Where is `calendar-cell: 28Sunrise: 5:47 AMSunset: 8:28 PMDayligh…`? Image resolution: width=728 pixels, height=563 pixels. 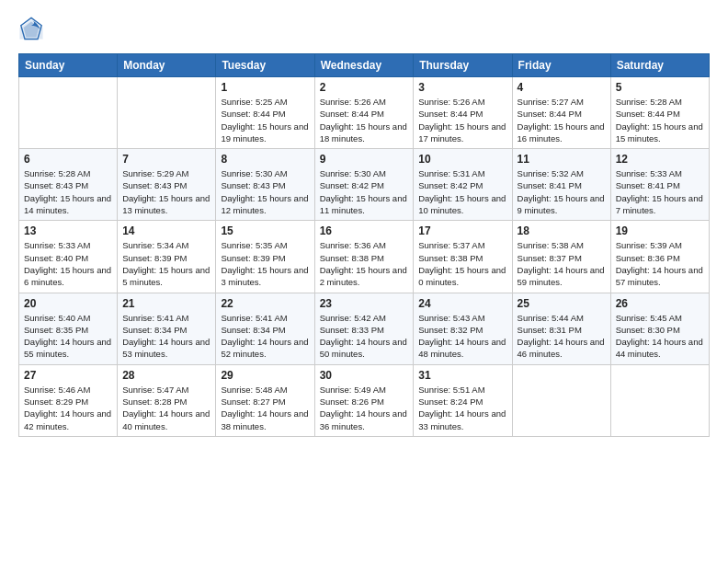
calendar-cell: 28Sunrise: 5:47 AMSunset: 8:28 PMDayligh… is located at coordinates (167, 400).